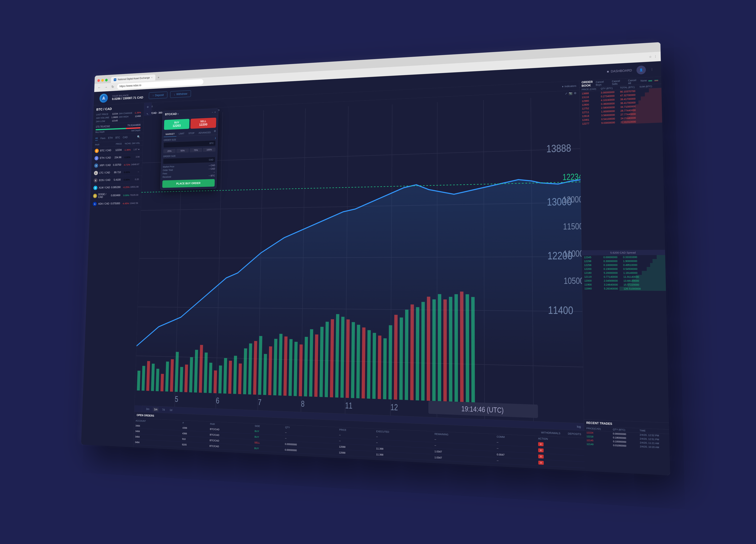 Image resolution: width=756 pixels, height=544 pixels. What do you see at coordinates (623, 265) in the screenshot?
I see `table-row: 12258 0.10000000 0.49510000` at bounding box center [623, 265].